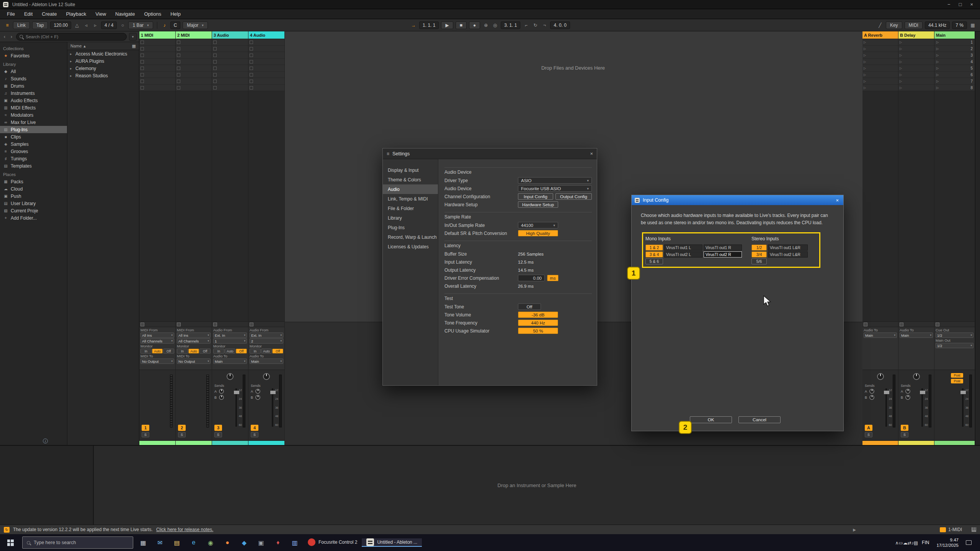  What do you see at coordinates (410, 246) in the screenshot?
I see `settings-tab: Licenses & Updates` at bounding box center [410, 246].